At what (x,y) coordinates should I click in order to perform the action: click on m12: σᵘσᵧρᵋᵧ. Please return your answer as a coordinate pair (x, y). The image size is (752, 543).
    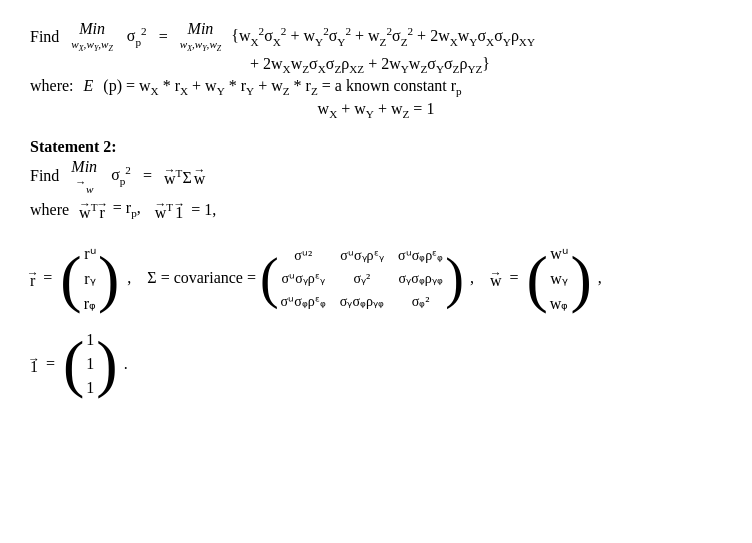
    Looking at the image, I should click on (362, 256).